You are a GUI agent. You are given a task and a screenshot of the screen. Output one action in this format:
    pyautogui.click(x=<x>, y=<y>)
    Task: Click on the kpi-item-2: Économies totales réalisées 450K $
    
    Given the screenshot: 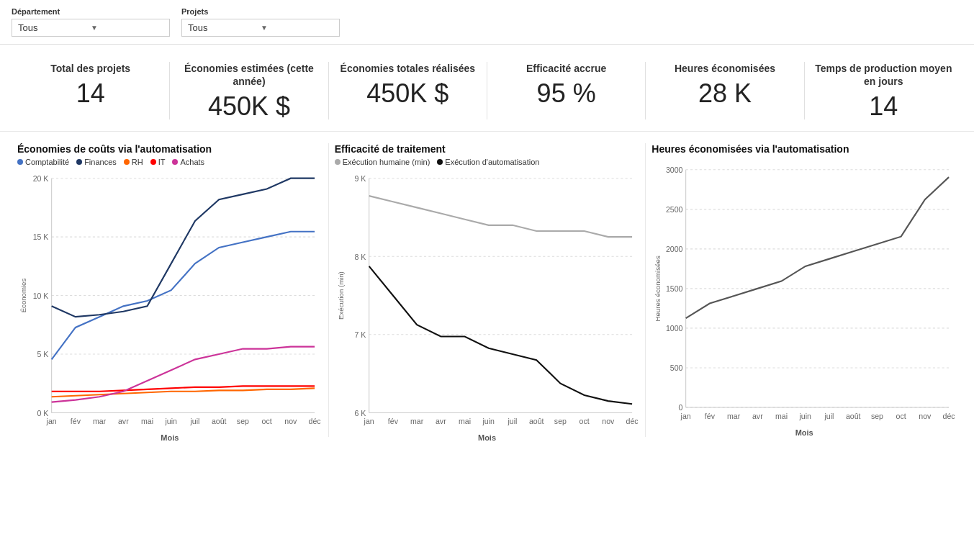 What is the action you would take?
    pyautogui.click(x=408, y=91)
    